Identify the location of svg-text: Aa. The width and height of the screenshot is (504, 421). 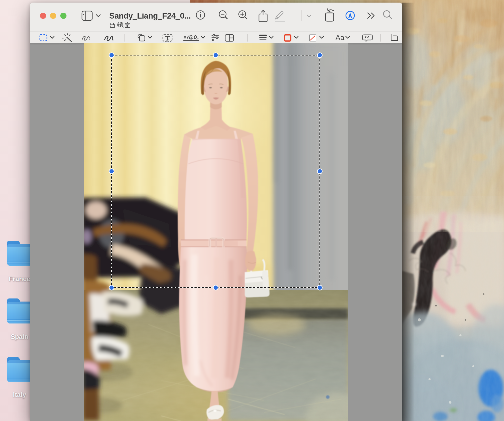
(340, 38).